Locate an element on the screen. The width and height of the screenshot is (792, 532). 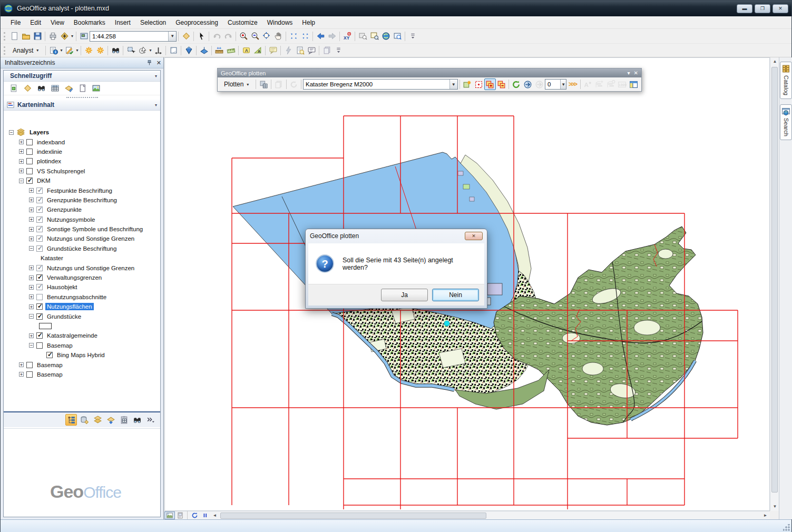
dialog-close-button: ✕ is located at coordinates (474, 236).